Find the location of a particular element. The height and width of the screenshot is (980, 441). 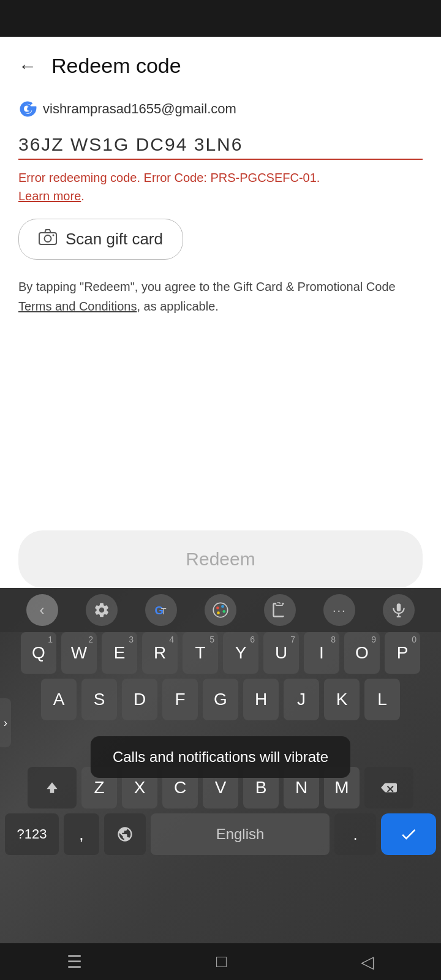

key-t: 5T is located at coordinates (200, 653).